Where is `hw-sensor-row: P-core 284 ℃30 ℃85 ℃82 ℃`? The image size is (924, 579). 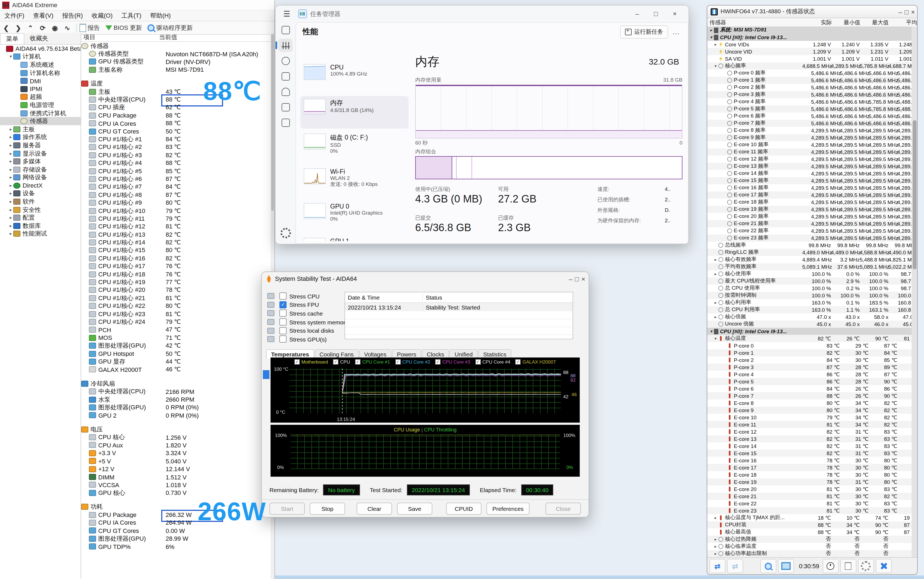 hw-sensor-row: P-core 284 ℃30 ℃85 ℃82 ℃ is located at coordinates (809, 360).